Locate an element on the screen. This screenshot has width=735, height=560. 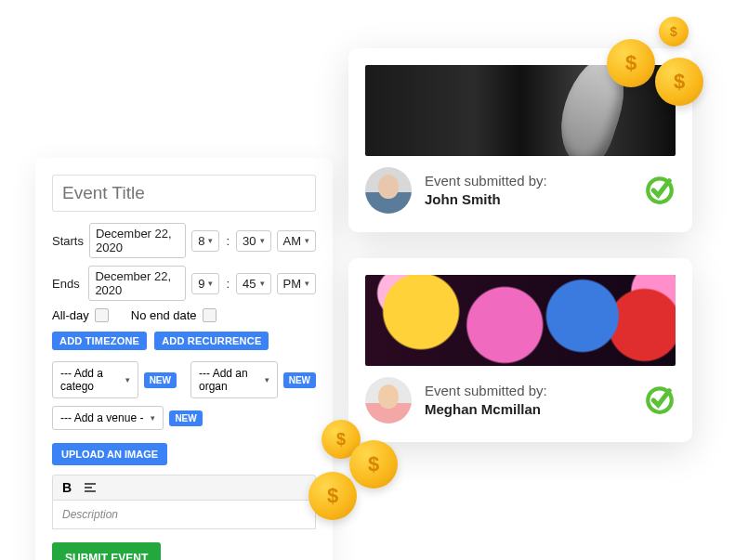
align-button is located at coordinates (90, 488).